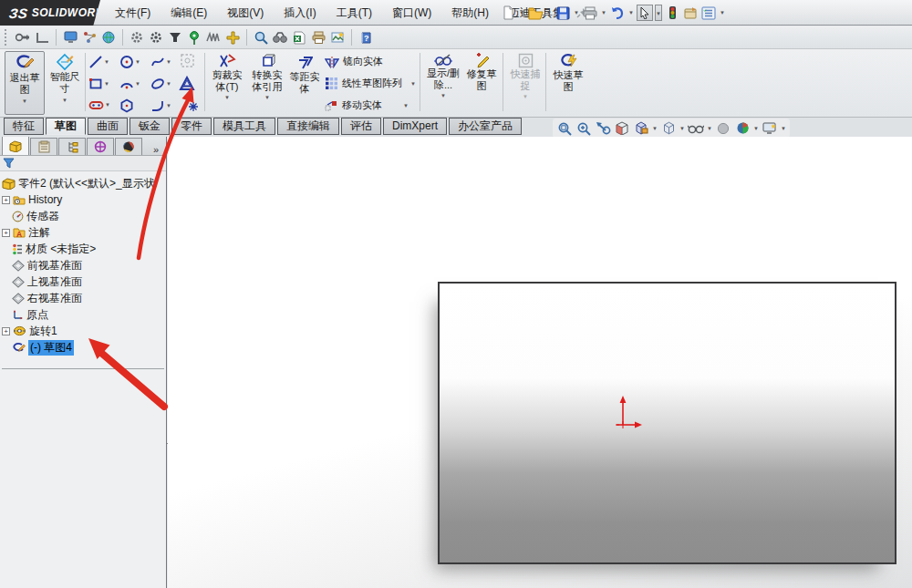 Image resolution: width=912 pixels, height=588 pixels. What do you see at coordinates (565, 128) in the screenshot?
I see `zoom-fit-icon` at bounding box center [565, 128].